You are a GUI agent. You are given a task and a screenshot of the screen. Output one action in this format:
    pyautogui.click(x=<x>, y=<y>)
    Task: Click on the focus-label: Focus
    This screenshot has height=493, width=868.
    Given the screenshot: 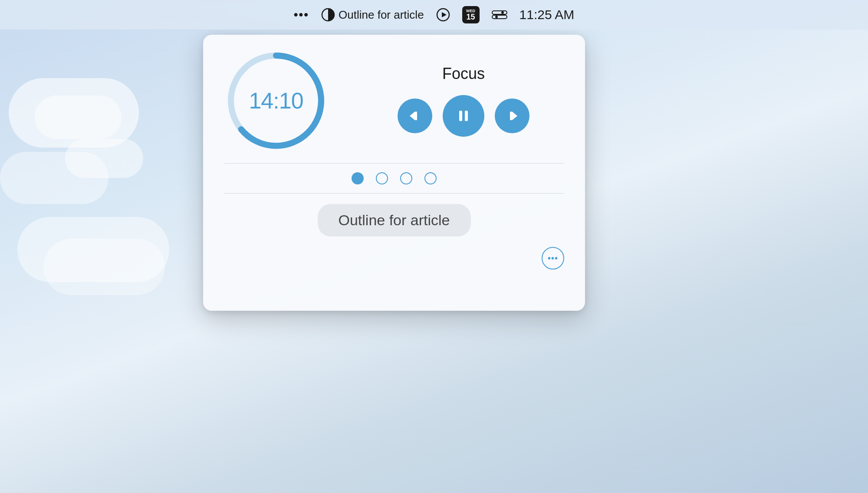 What is the action you would take?
    pyautogui.click(x=464, y=74)
    